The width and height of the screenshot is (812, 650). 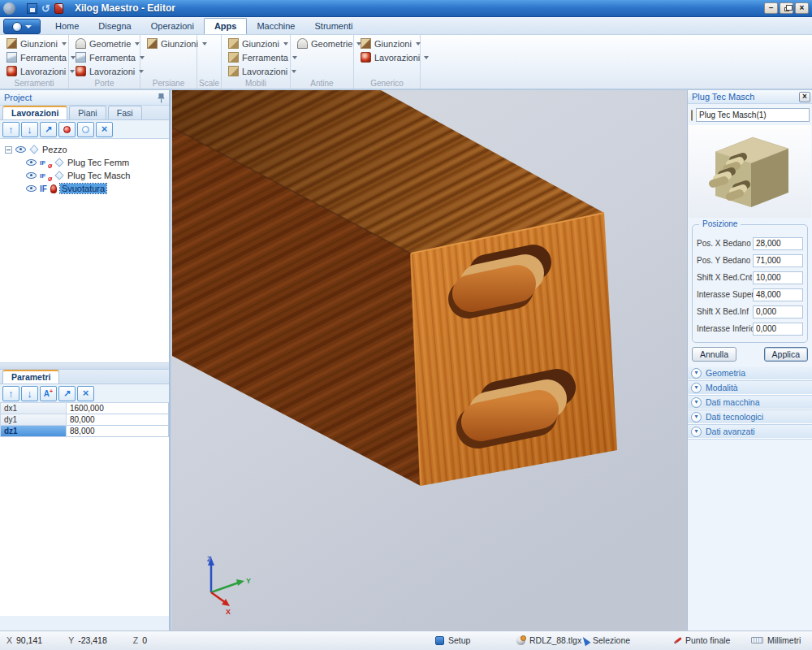 I want to click on section-geometria: ▾ Geometria, so click(x=750, y=374).